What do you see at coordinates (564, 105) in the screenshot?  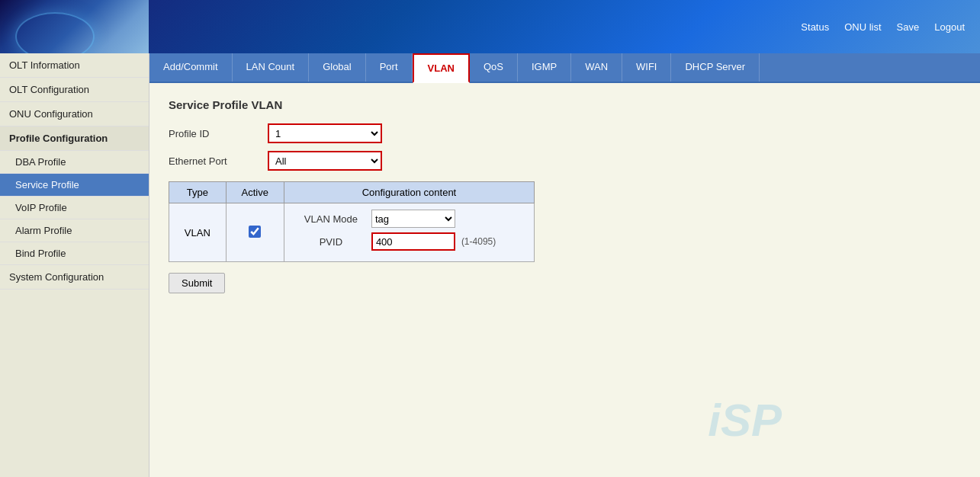 I see `page-title: Service Profile VLAN` at bounding box center [564, 105].